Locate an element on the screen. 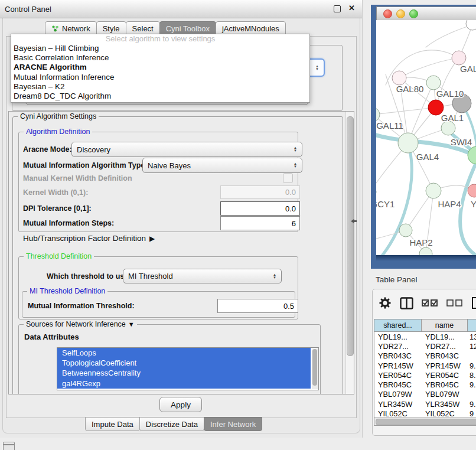 The image size is (476, 450). attribute-item: gal4RGexp is located at coordinates (184, 384).